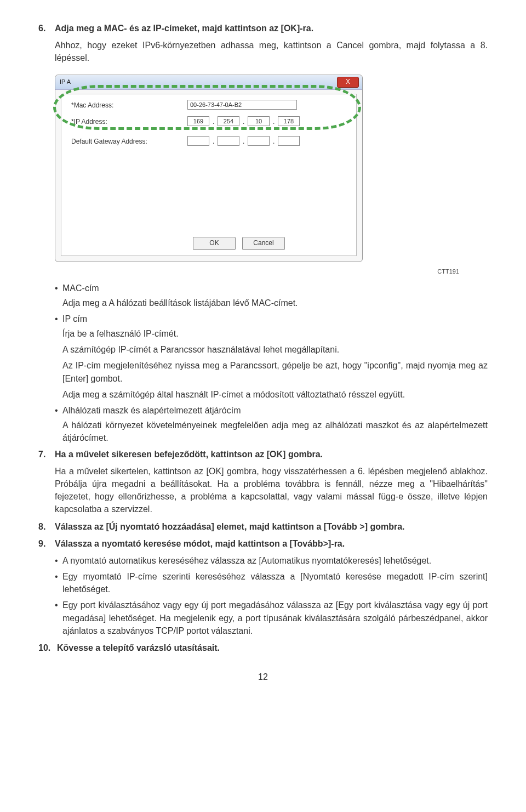 The height and width of the screenshot is (812, 526). What do you see at coordinates (230, 526) in the screenshot?
I see `step8-title: Válassza az [Új nyomtató hozzáadása] ele…` at bounding box center [230, 526].